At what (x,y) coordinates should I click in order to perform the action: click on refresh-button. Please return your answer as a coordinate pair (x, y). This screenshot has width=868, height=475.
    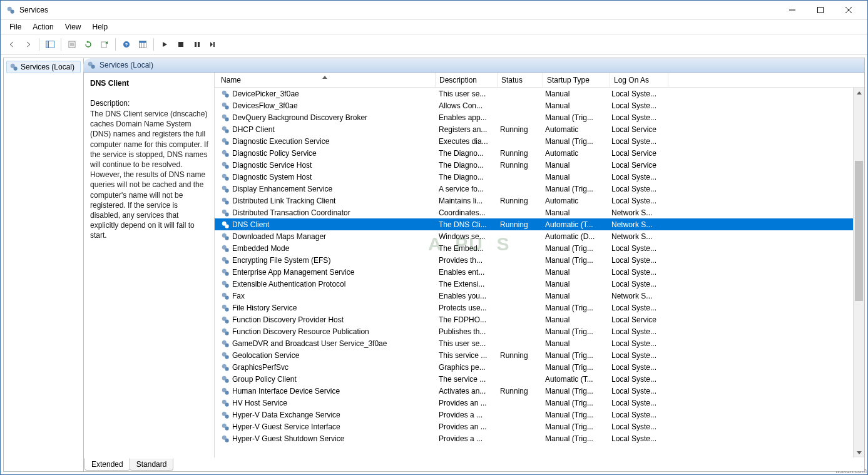
    Looking at the image, I should click on (88, 44).